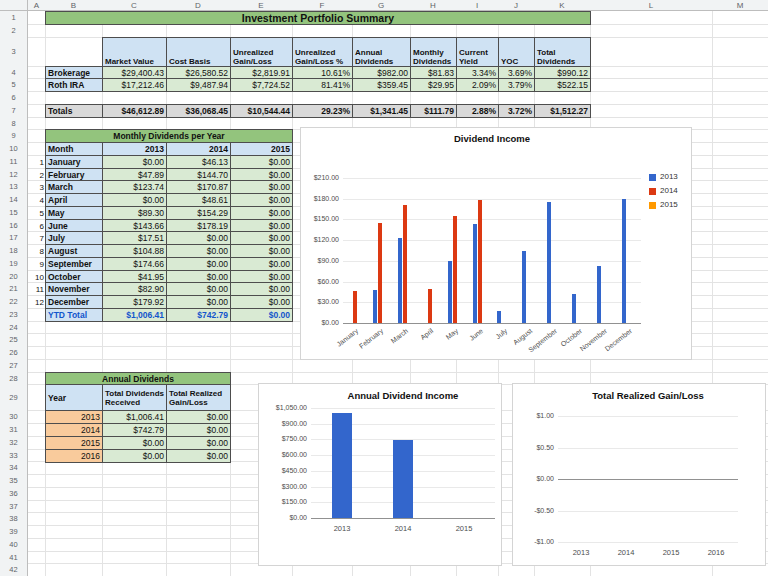 The image size is (768, 576). What do you see at coordinates (355, 307) in the screenshot?
I see `bar-2014-January` at bounding box center [355, 307].